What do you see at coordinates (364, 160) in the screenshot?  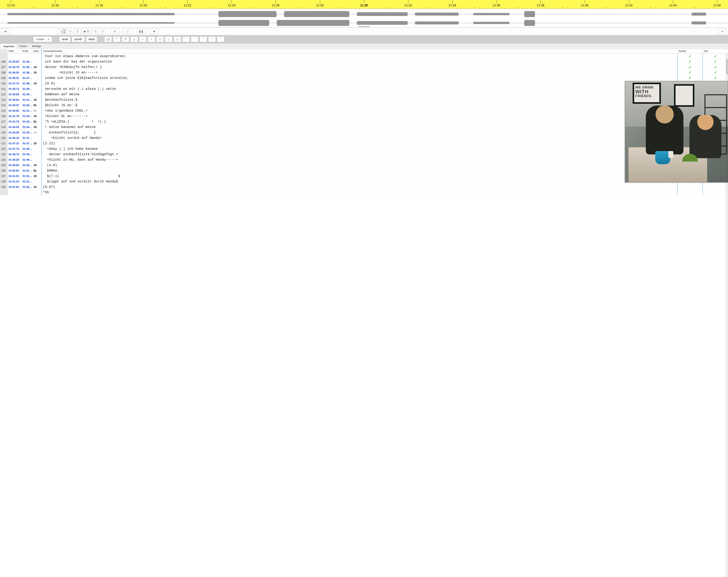 I see `table-row: 12401:49.2601:49… +blickt zu HU, dann au…` at bounding box center [364, 160].